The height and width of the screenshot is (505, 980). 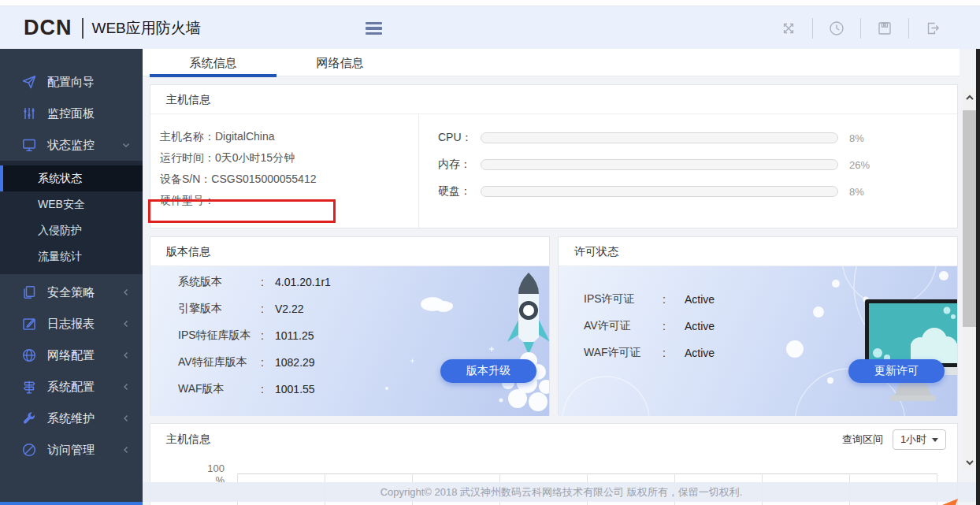 I want to click on sidebar-item-label: 状态监控, so click(x=71, y=145).